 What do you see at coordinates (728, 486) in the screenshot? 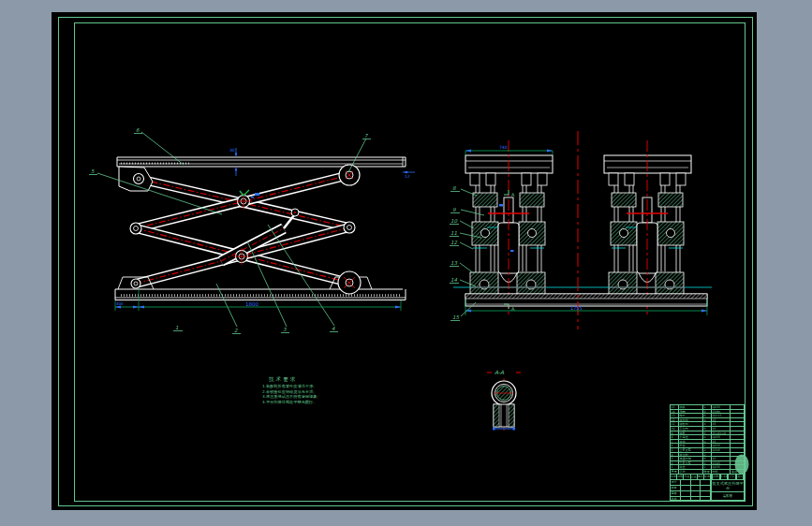
I see `drawing-title: 剪叉式液压升降平台` at bounding box center [728, 486].